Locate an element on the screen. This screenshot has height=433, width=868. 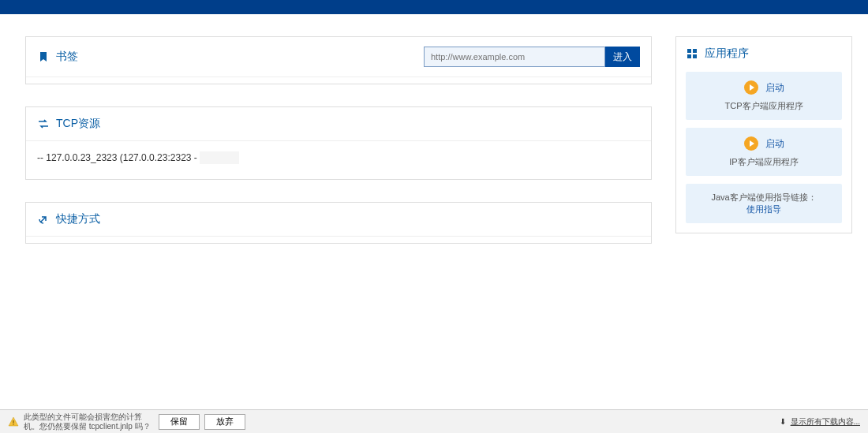
shortcut-body is located at coordinates (339, 240).